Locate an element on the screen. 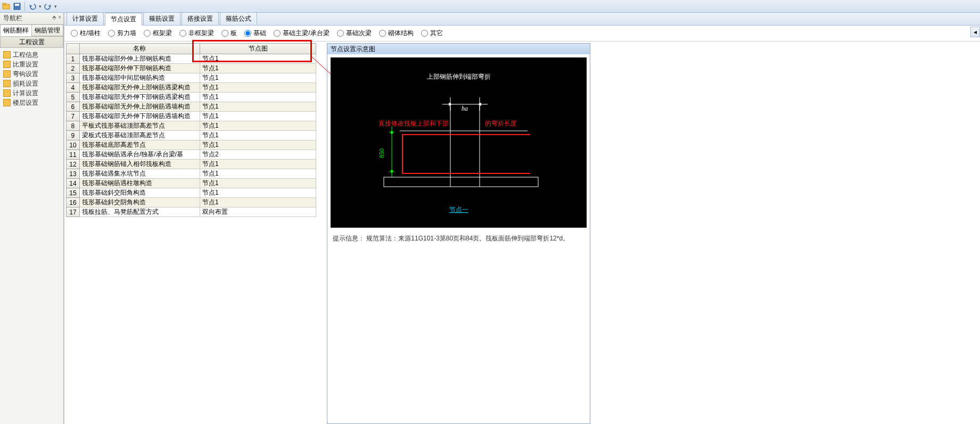 The image size is (980, 424). doc-tab-3: 搭接设置 is located at coordinates (200, 19).